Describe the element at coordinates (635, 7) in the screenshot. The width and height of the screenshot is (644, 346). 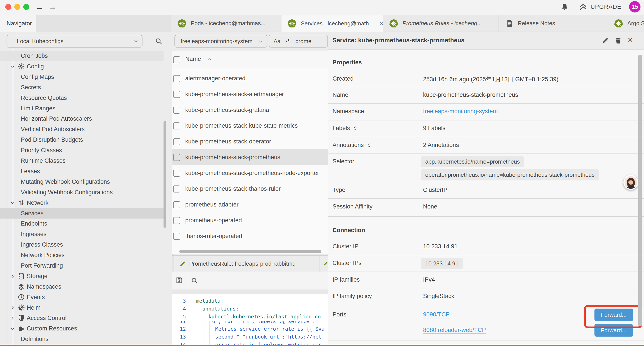
I see `notification-count-badge: 15` at that location.